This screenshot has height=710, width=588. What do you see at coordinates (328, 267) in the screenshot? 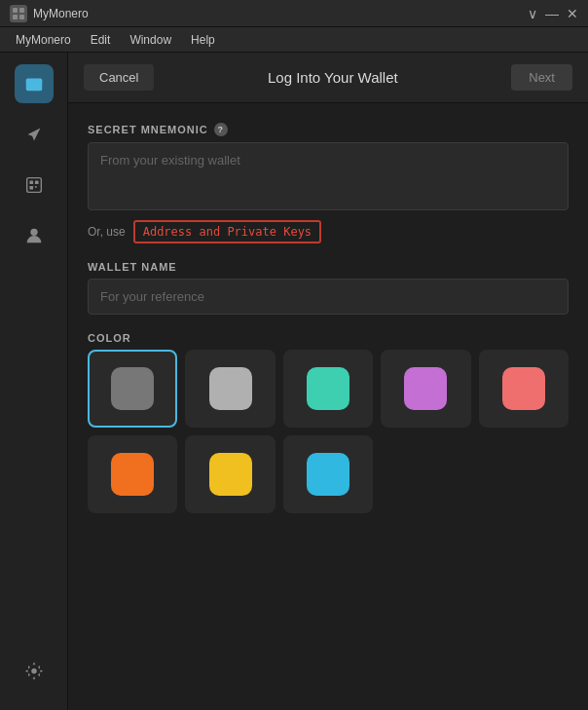
I see `wallet-name-label: WALLET NAME` at bounding box center [328, 267].